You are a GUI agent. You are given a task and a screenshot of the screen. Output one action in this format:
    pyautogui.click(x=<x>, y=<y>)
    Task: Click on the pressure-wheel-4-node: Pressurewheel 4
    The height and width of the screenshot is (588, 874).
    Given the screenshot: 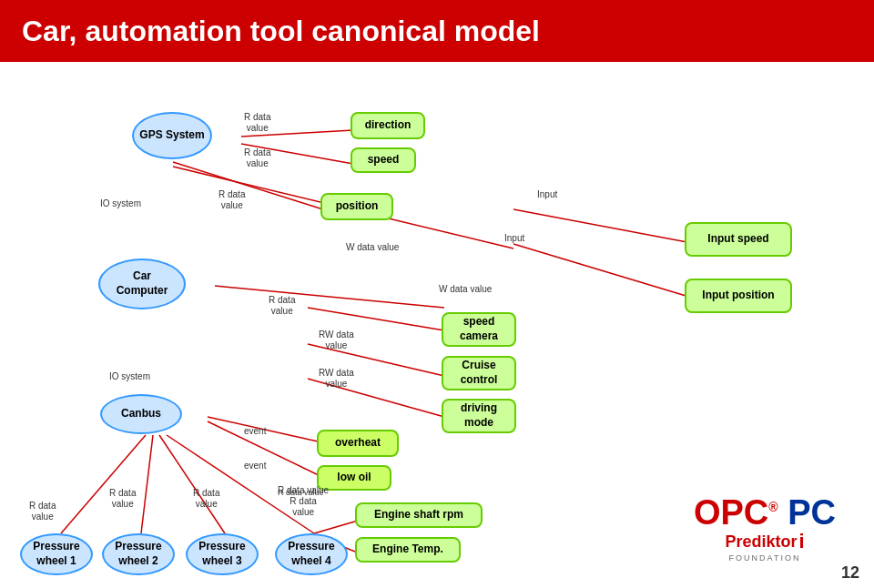 What is the action you would take?
    pyautogui.click(x=311, y=554)
    